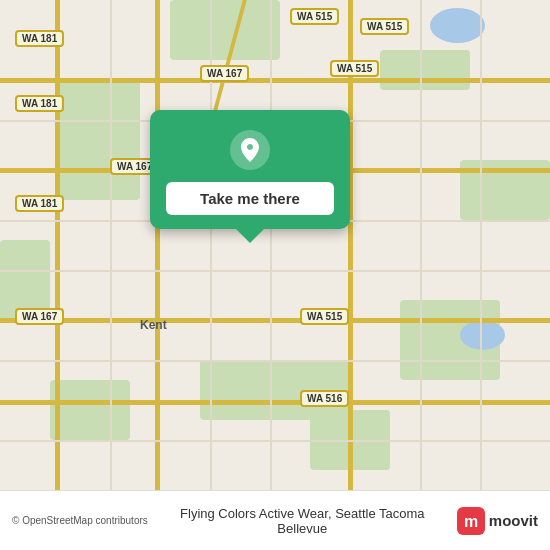 The height and width of the screenshot is (550, 550). Describe the element at coordinates (40, 204) in the screenshot. I see `highway-badge-wa181-3: WA 181` at that location.